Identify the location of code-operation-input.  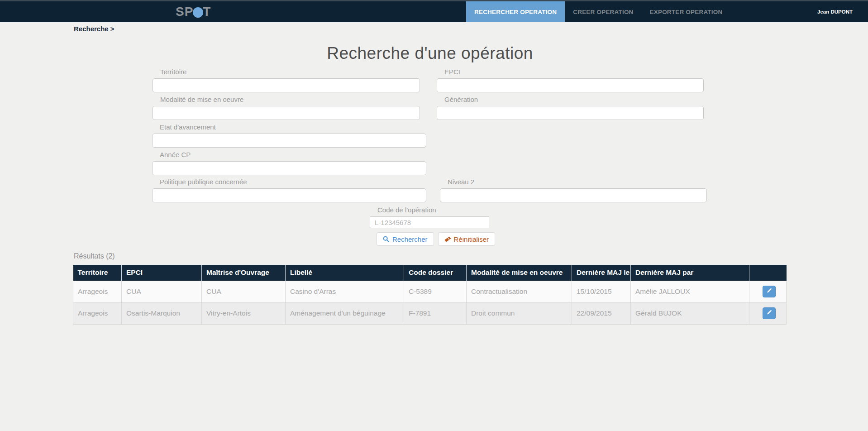
(429, 222).